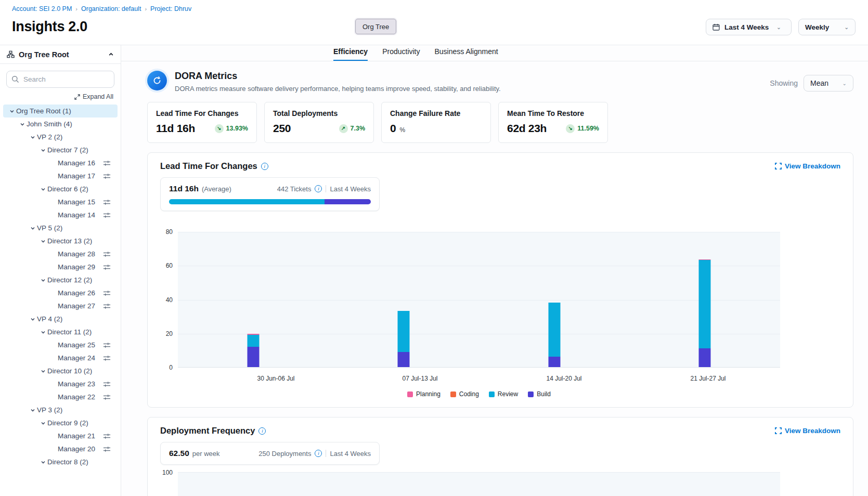  Describe the element at coordinates (202, 128) in the screenshot. I see `metric-card-value-row: 11d 16h↘13.93%` at that location.